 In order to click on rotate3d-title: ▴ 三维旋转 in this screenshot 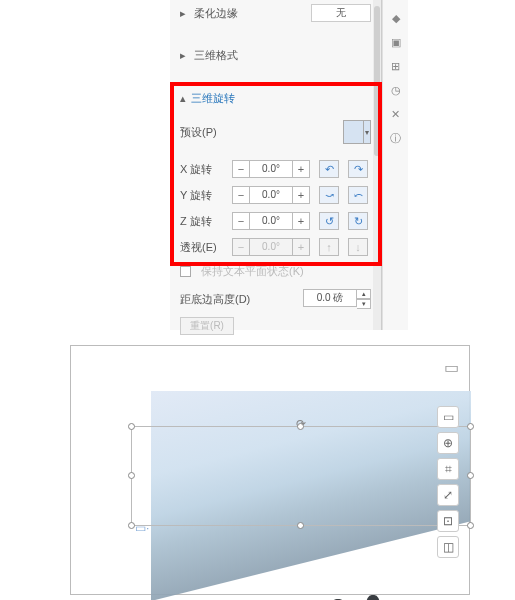, I will do `click(276, 98)`.